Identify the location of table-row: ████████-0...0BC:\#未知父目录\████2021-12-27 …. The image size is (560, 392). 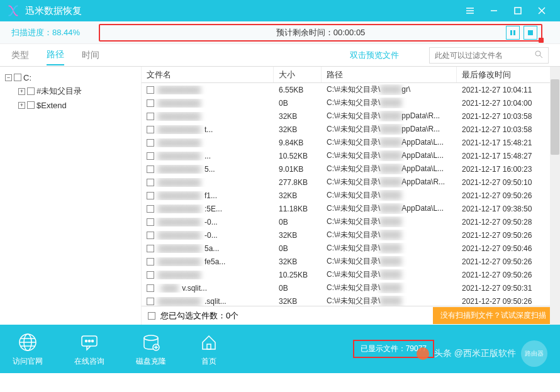
(351, 221).